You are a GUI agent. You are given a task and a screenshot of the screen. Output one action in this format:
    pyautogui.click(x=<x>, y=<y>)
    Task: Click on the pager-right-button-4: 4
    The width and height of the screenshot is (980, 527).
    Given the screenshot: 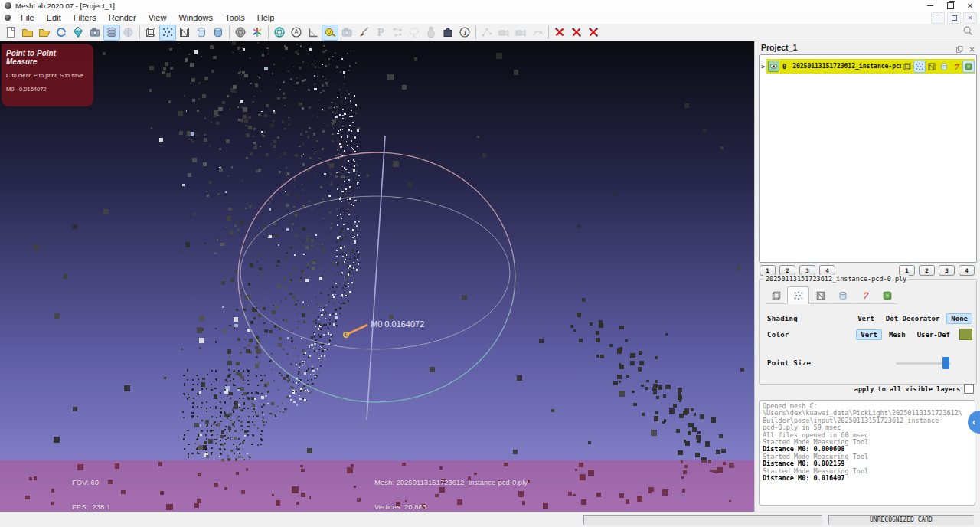 What is the action you would take?
    pyautogui.click(x=966, y=270)
    